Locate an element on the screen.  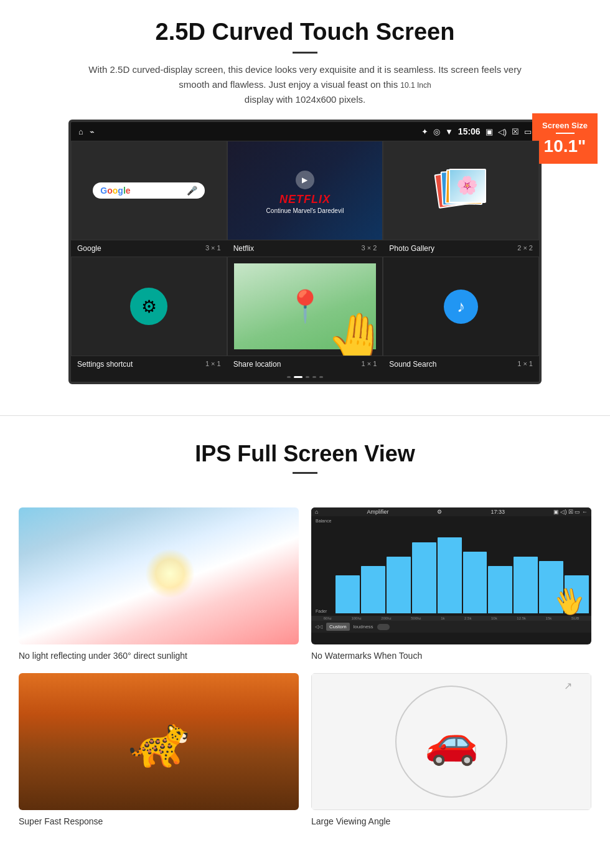
car-arrow-icon: ↗ is located at coordinates (568, 686).